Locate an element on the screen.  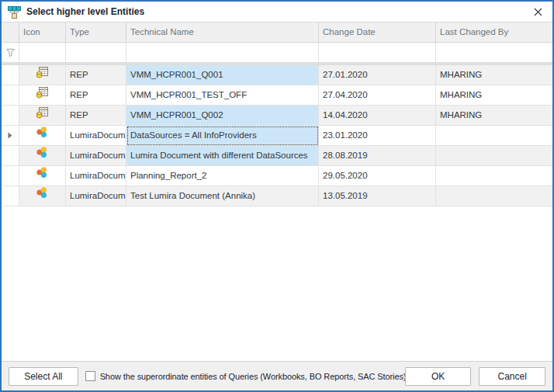
change-date-cell: 14.04.2020 is located at coordinates (377, 116).